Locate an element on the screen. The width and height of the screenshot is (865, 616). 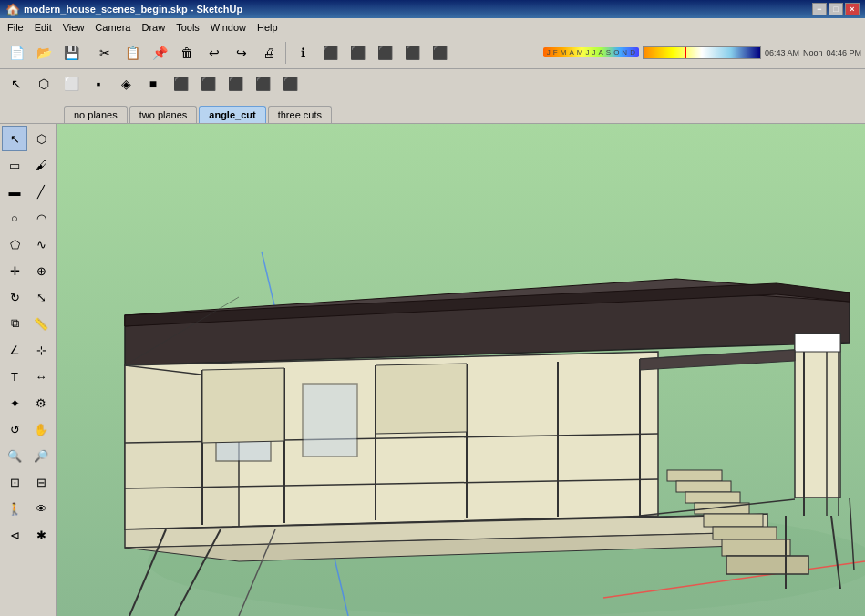
toolbar-open-file-button: 📂 is located at coordinates (44, 53).